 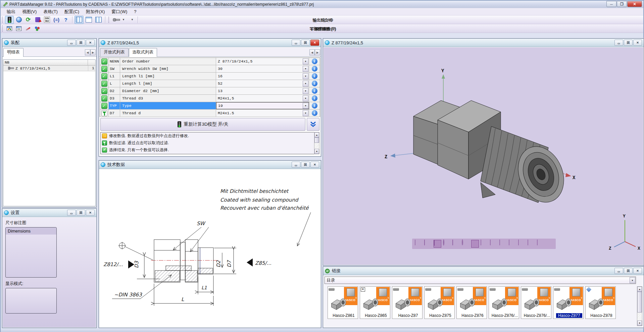 I want to click on menu-item: 表格(T), so click(x=50, y=12).